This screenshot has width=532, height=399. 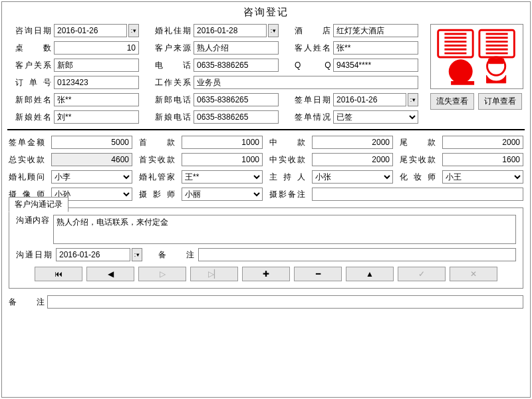 What do you see at coordinates (134, 31) in the screenshot?
I see `consult-date-picker` at bounding box center [134, 31].